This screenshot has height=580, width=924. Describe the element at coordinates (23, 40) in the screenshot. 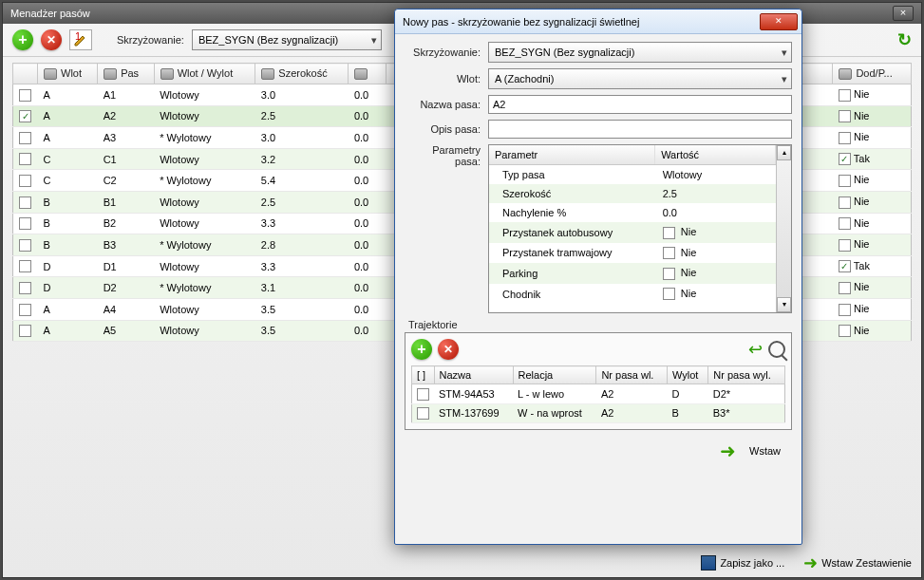

I see `add-button: +` at that location.